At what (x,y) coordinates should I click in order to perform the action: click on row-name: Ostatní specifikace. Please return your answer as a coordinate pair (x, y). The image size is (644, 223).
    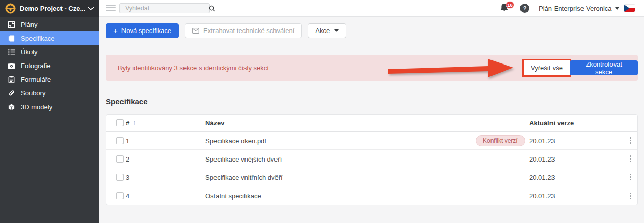
    Looking at the image, I should click on (233, 196).